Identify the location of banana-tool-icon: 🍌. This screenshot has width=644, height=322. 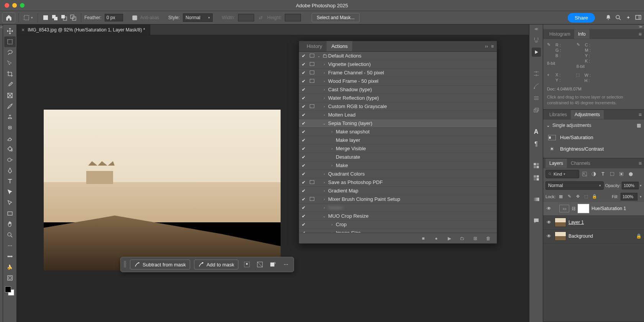
(10, 267).